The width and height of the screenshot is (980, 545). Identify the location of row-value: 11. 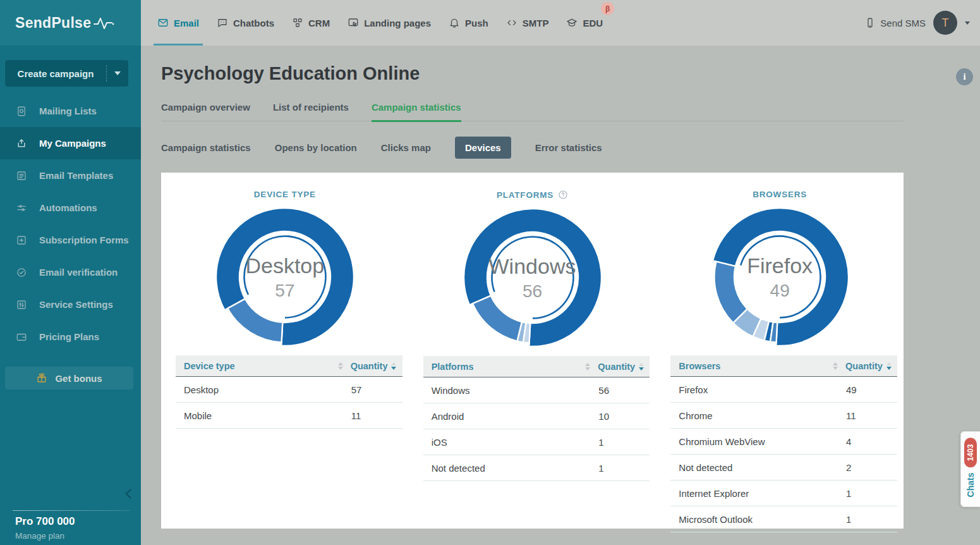
(871, 416).